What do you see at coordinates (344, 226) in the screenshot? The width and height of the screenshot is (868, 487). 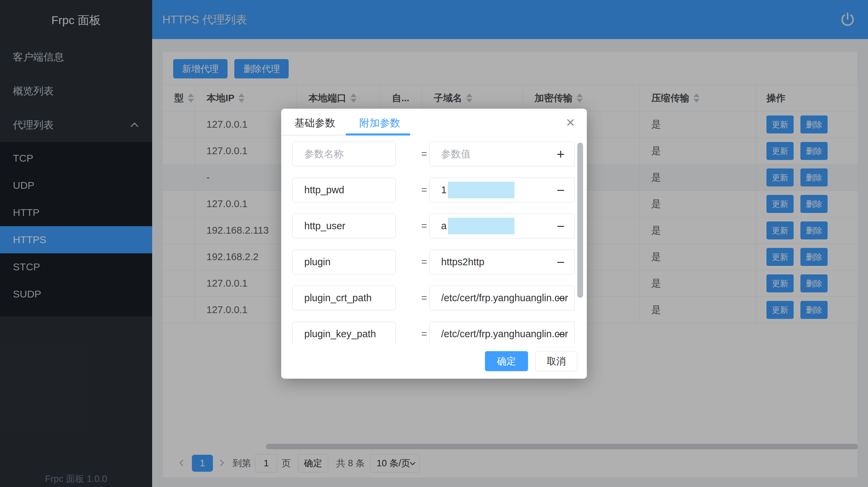 I see `param-name-input: http_user` at bounding box center [344, 226].